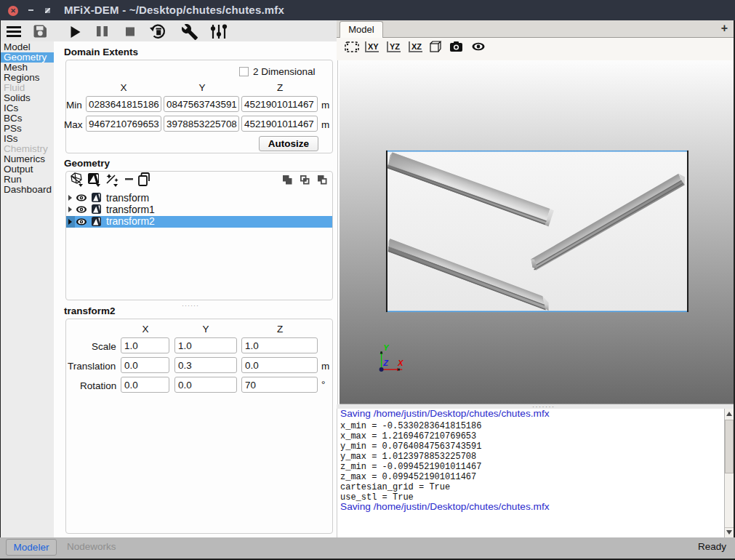  Describe the element at coordinates (400, 363) in the screenshot. I see `svg-text: X` at that location.